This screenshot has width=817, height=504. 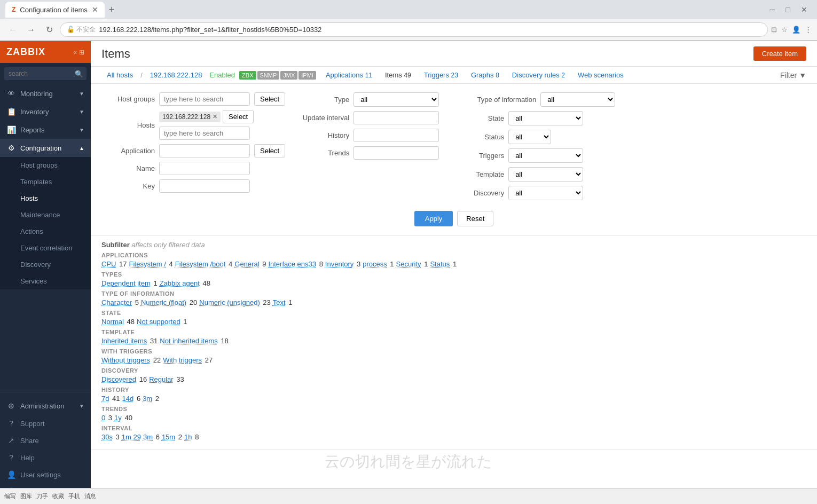 What do you see at coordinates (147, 398) in the screenshot?
I see `subfilter-link-3m: 3m` at bounding box center [147, 398].